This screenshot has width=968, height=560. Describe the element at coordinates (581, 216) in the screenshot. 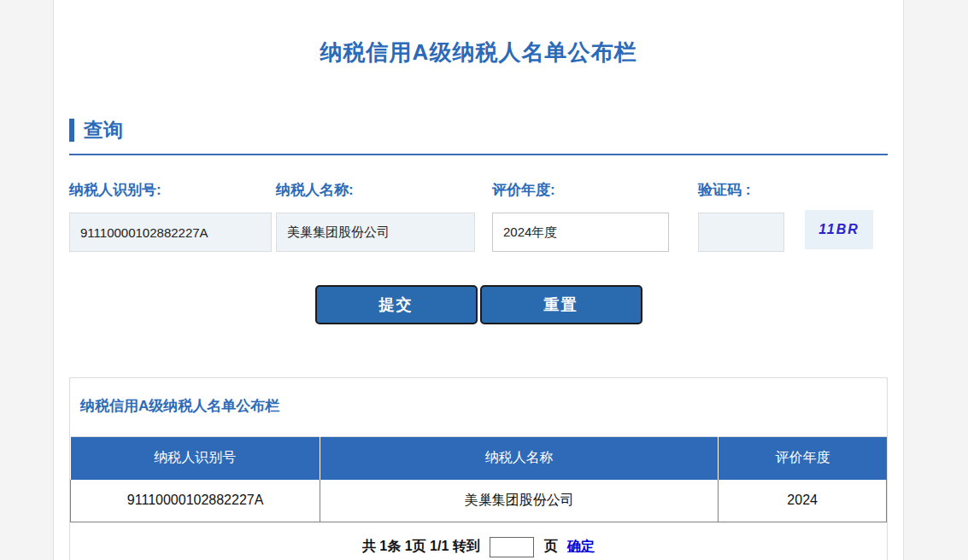

I see `evaluation-year-field-group: 评价年度:` at that location.